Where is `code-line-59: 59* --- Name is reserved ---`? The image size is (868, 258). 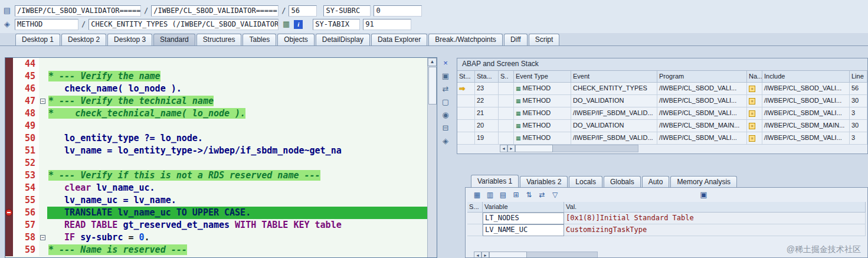 code-line-59: 59* --- Name is reserved --- is located at coordinates (217, 250).